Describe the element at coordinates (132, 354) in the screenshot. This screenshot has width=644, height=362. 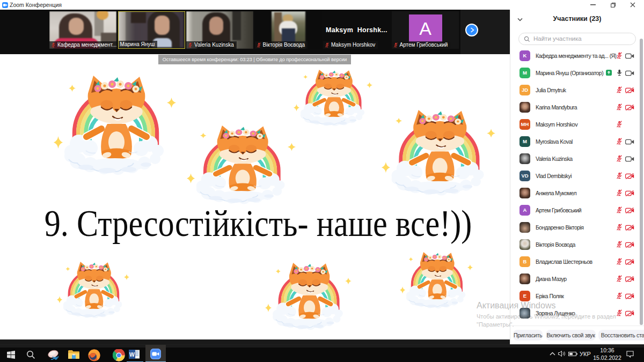
I see `svg-text: W` at that location.